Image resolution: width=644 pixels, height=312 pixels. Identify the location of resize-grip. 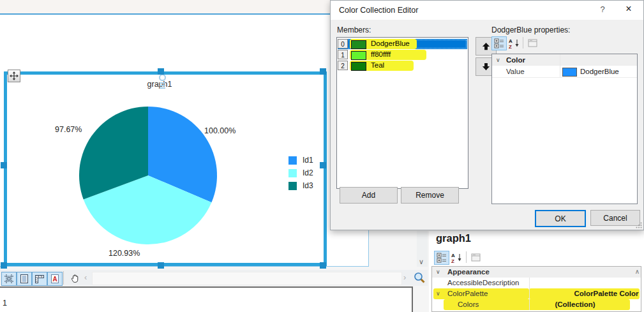
(639, 225).